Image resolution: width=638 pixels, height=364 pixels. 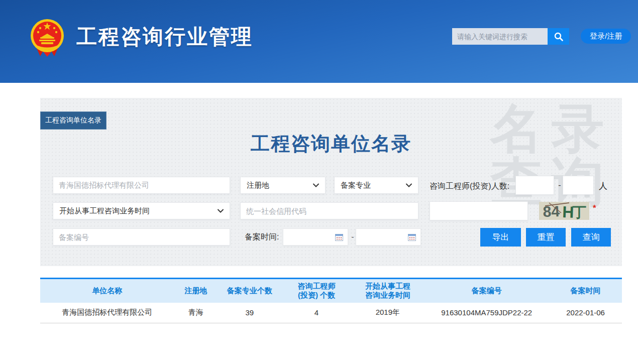 What do you see at coordinates (591, 237) in the screenshot?
I see `query-button: 查询` at bounding box center [591, 237].